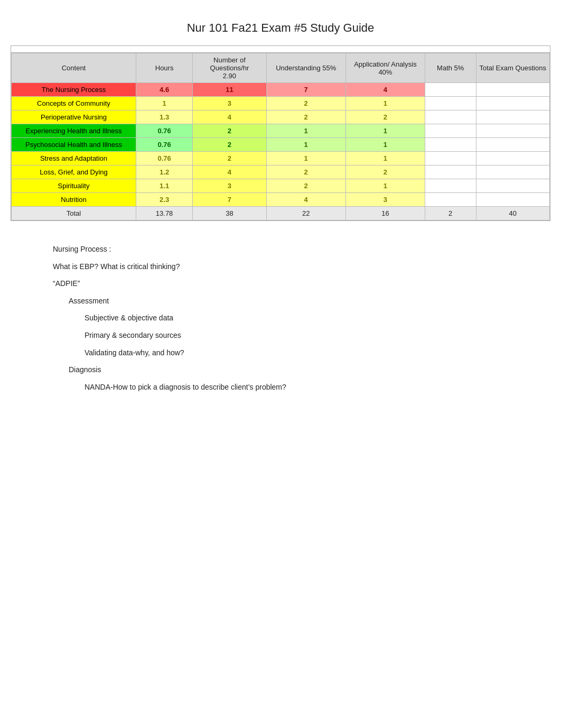 Image resolution: width=561 pixels, height=728 pixels. Describe the element at coordinates (280, 387) in the screenshot. I see `diag-sub1: NANDA-How to pick a diagnosis to describ…` at that location.